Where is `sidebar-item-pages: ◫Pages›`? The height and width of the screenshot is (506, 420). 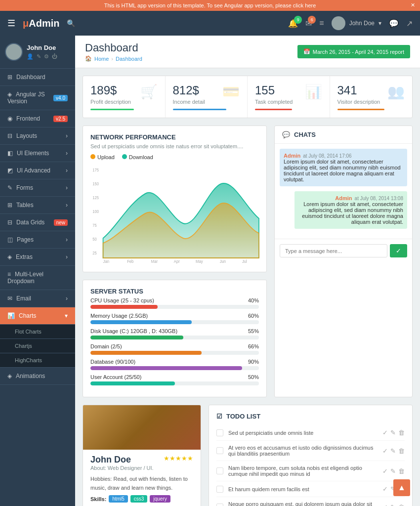
sidebar-item-pages: ◫Pages› is located at coordinates (38, 240).